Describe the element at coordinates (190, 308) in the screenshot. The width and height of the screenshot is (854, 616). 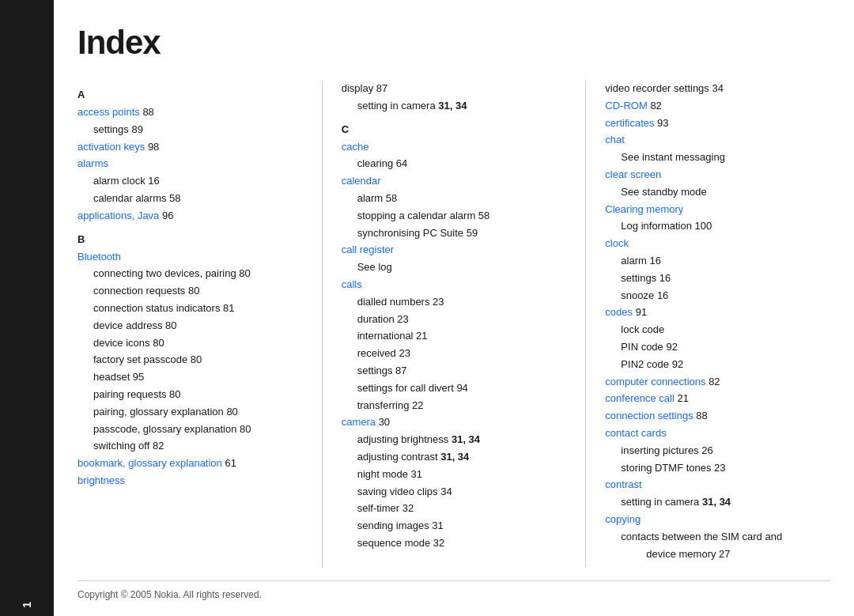
I see `sub-bt-connection-status: connection status indicators 81` at that location.